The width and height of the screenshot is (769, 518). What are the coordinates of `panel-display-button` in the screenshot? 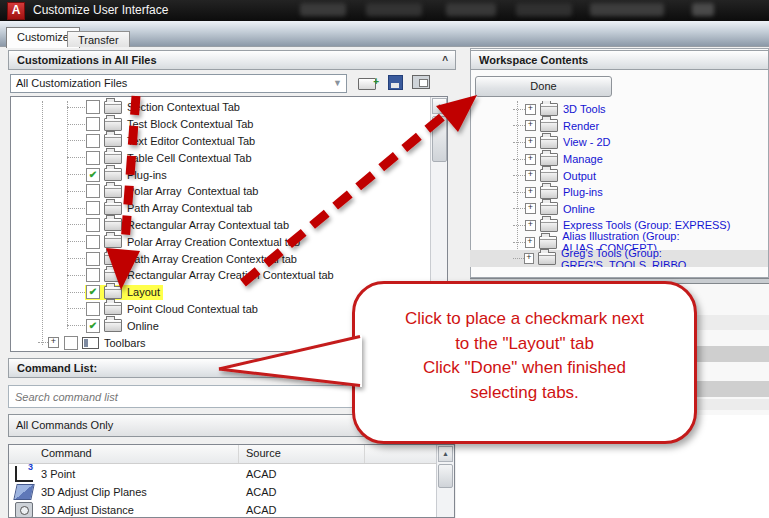 It's located at (421, 83).